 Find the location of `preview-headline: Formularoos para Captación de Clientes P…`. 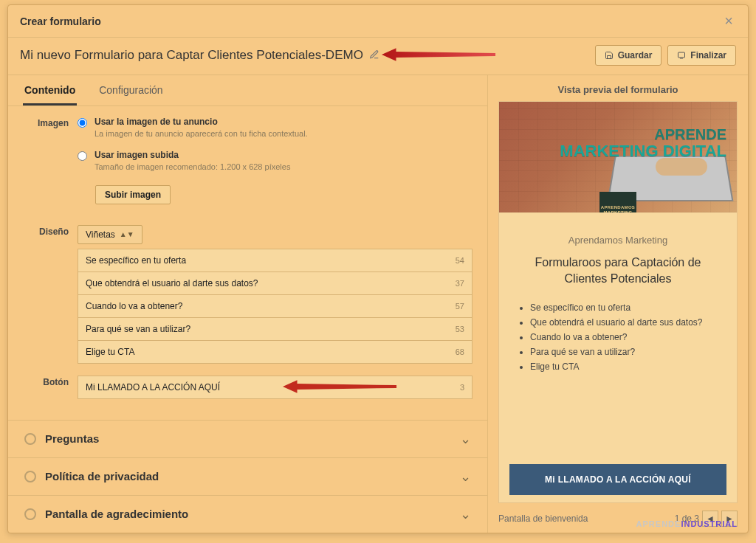

preview-headline: Formularoos para Captación de Clientes P… is located at coordinates (618, 270).